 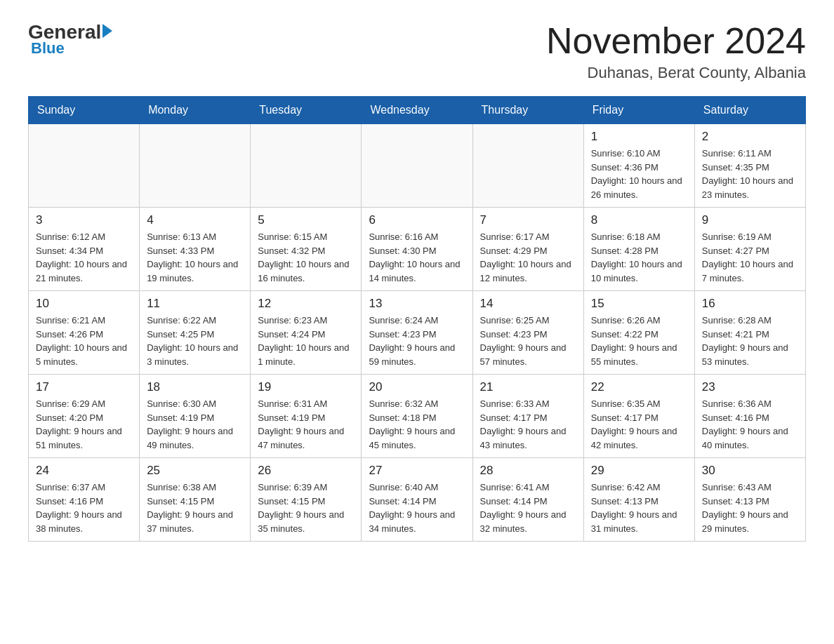 What do you see at coordinates (107, 31) in the screenshot?
I see `logo-arrow-icon` at bounding box center [107, 31].